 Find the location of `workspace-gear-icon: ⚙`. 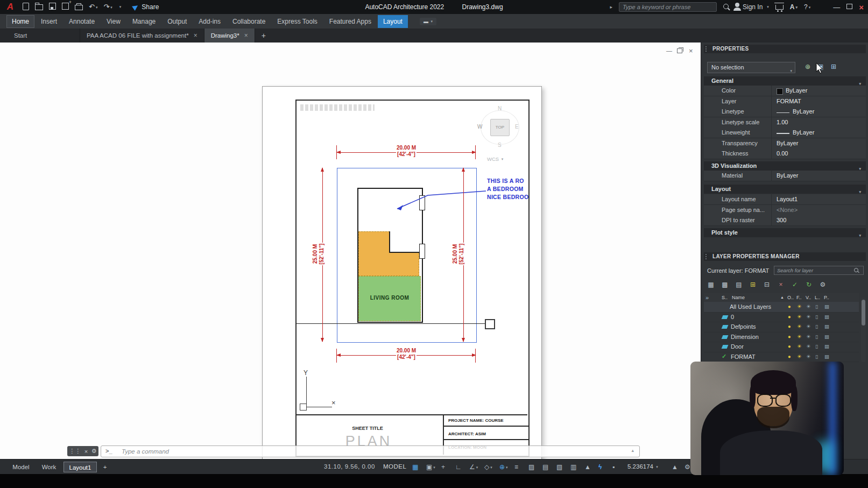

workspace-gear-icon: ⚙ is located at coordinates (688, 467).